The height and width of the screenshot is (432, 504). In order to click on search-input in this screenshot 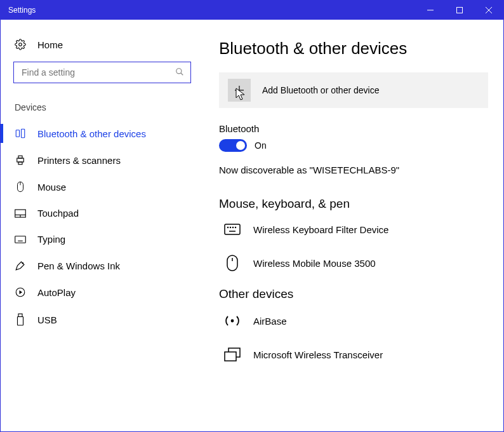, I will do `click(102, 72)`.